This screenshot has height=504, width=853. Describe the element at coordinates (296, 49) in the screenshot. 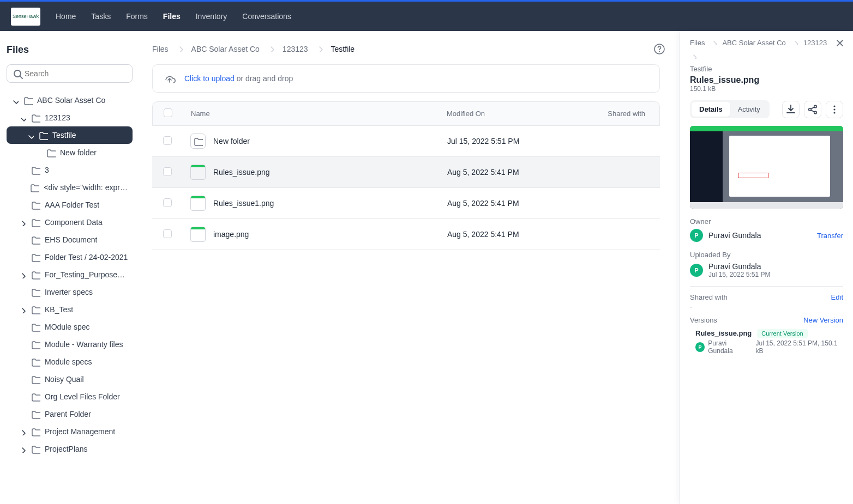

I see `breadcrumb-item: 123123` at that location.